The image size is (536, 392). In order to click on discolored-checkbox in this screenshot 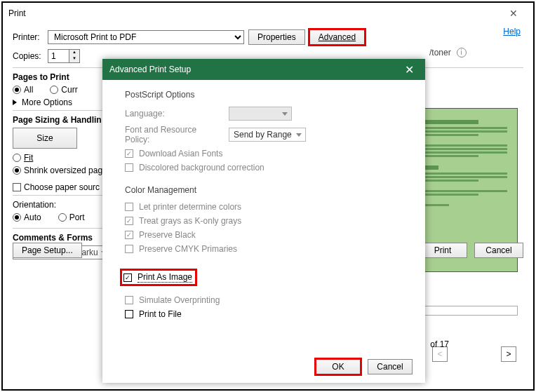, I will do `click(129, 168)`.